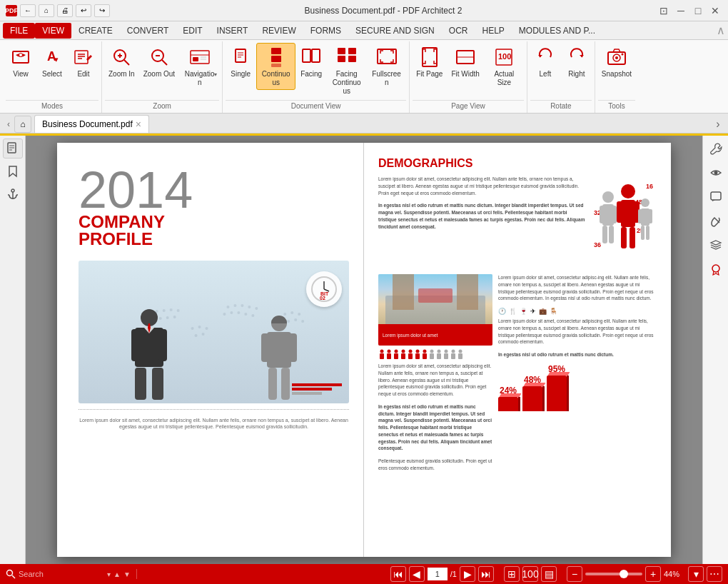 Image resolution: width=728 pixels, height=584 pixels. I want to click on wrench-icon, so click(716, 148).